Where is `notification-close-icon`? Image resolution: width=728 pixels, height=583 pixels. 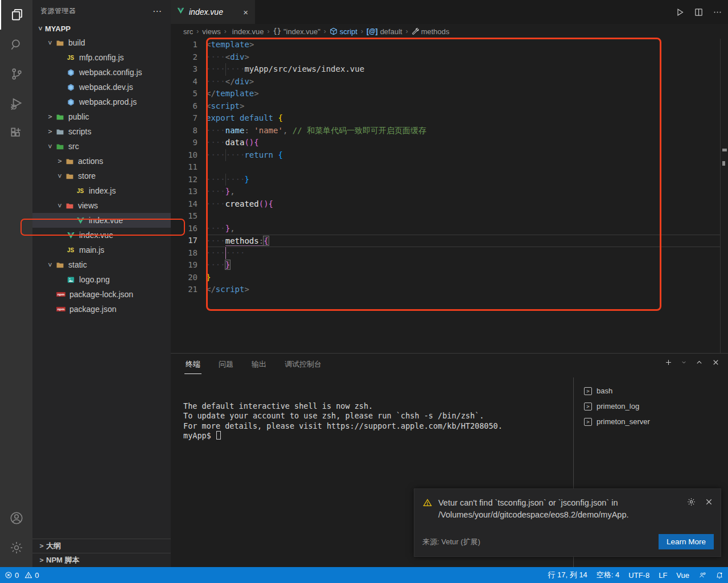 notification-close-icon is located at coordinates (709, 502).